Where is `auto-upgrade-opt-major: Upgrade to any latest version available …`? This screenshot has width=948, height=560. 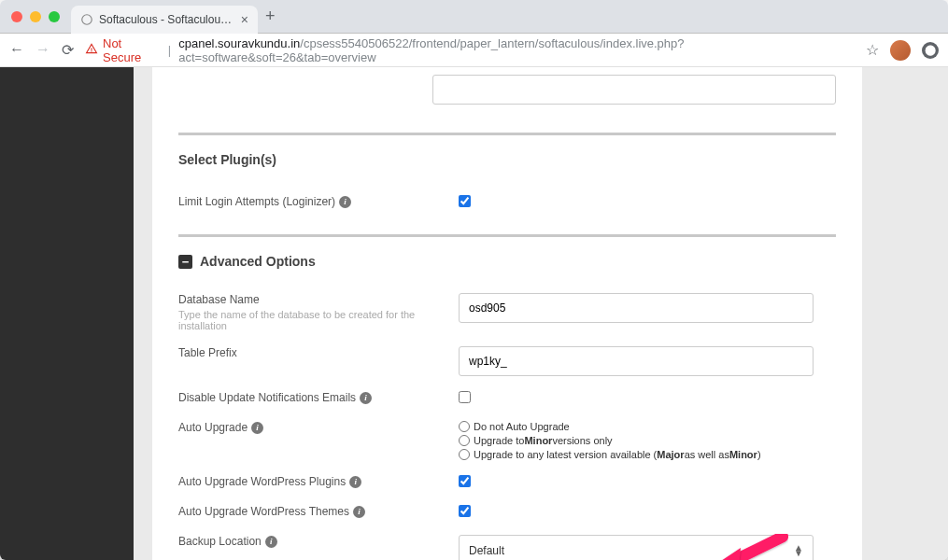 auto-upgrade-opt-major: Upgrade to any latest version available … is located at coordinates (647, 455).